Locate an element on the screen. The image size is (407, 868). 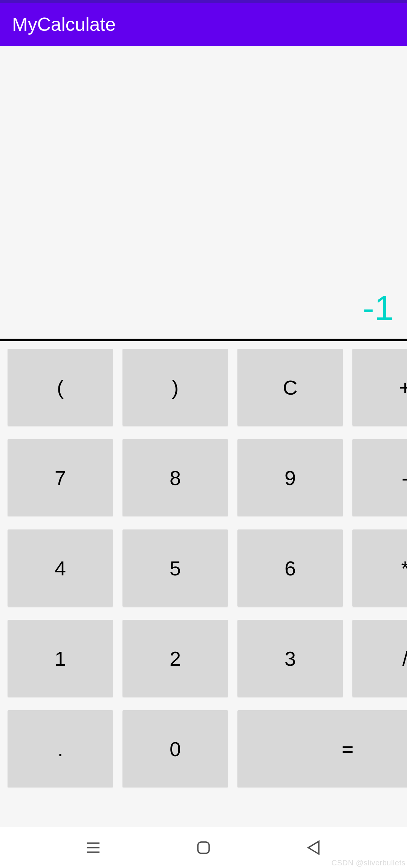
display-value: -1 is located at coordinates (378, 308).